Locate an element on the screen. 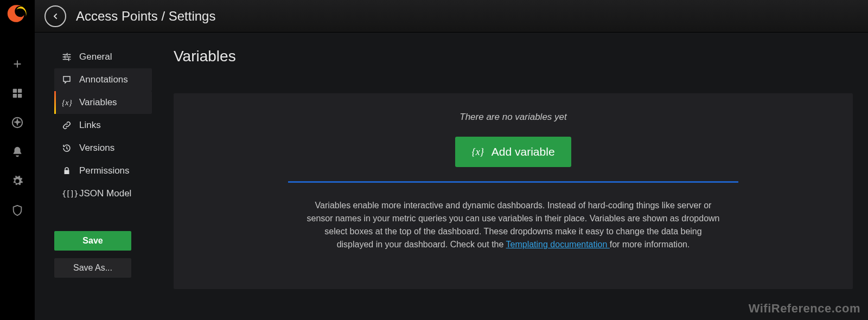 Image resolution: width=868 pixels, height=320 pixels. sidebar-item-permissions: Permissions is located at coordinates (103, 171).